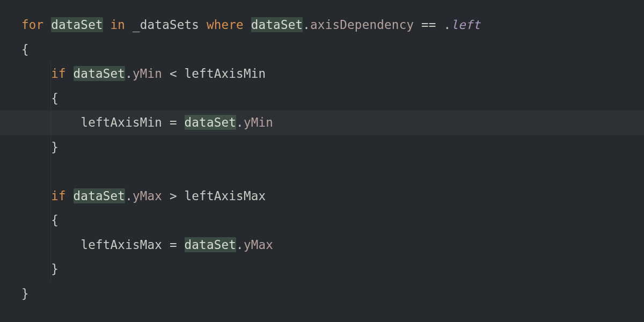 The height and width of the screenshot is (322, 644). I want to click on code-line: for dataSet in _dataSets where dataSet.a…, so click(322, 25).